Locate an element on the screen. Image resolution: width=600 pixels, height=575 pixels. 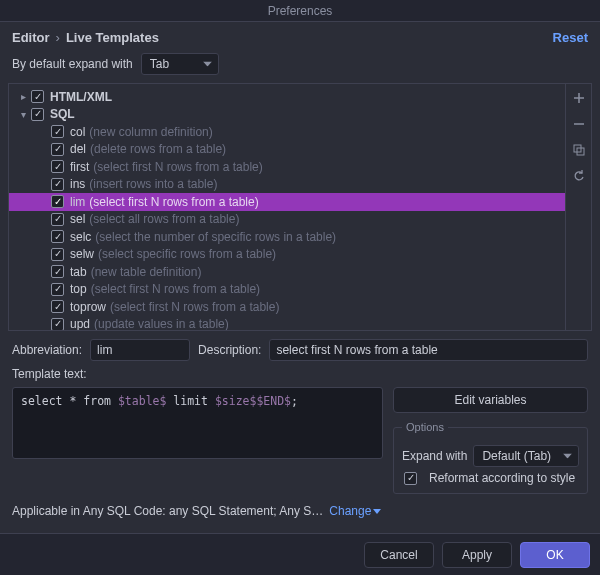
reset-link: Reset is located at coordinates (570, 38).